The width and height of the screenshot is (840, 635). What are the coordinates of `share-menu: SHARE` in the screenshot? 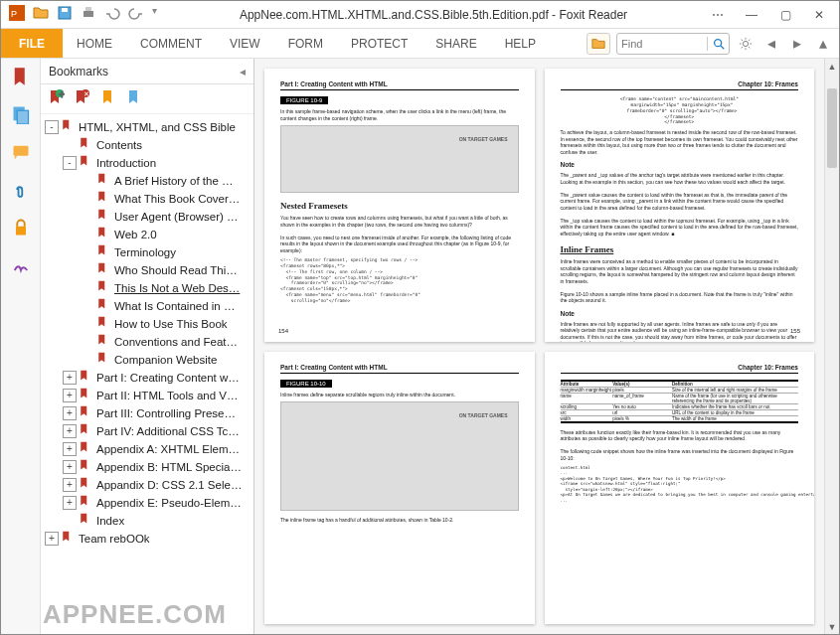 It's located at (455, 44).